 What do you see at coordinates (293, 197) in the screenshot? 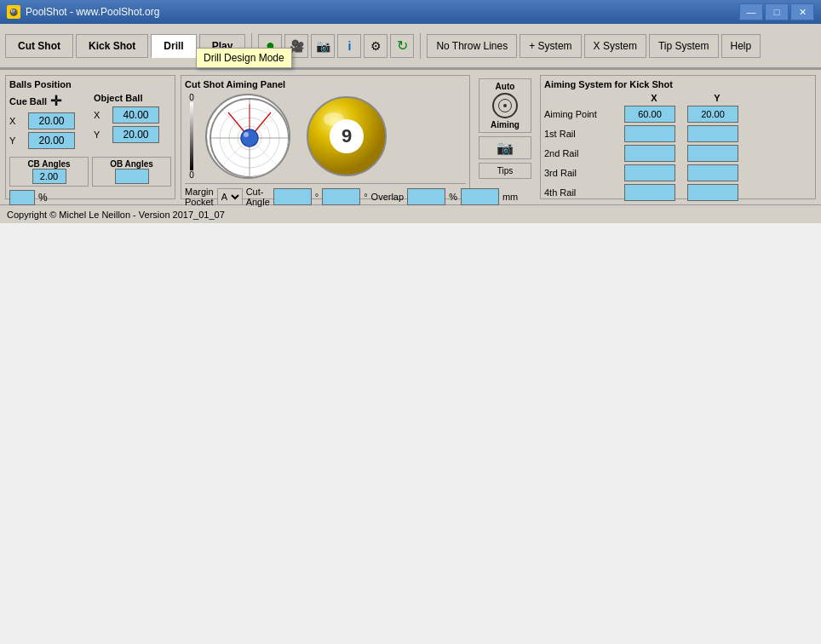
I see `cut-angle-input` at bounding box center [293, 197].